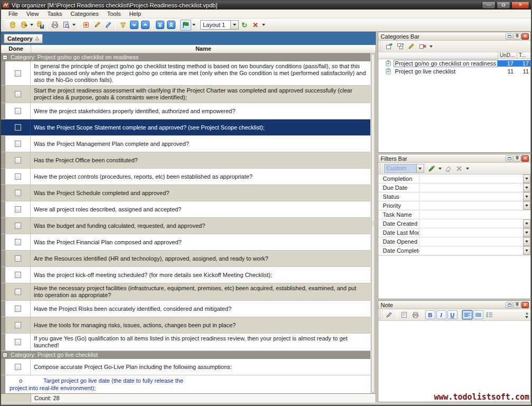 The image size is (532, 406). Describe the element at coordinates (525, 36) in the screenshot. I see `categories-close-button: ✕` at that location.